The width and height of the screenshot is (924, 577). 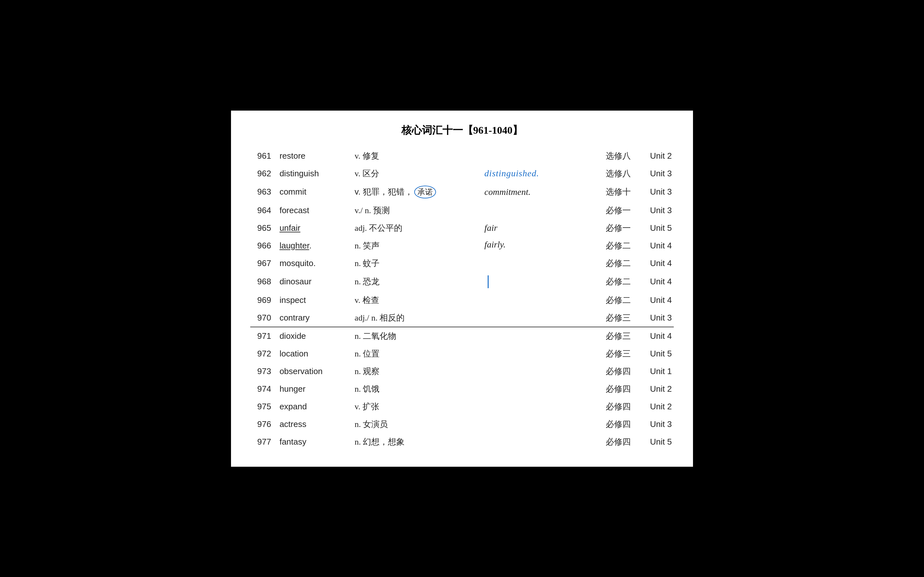 What do you see at coordinates (653, 371) in the screenshot?
I see `unit-number: Unit 1` at bounding box center [653, 371].